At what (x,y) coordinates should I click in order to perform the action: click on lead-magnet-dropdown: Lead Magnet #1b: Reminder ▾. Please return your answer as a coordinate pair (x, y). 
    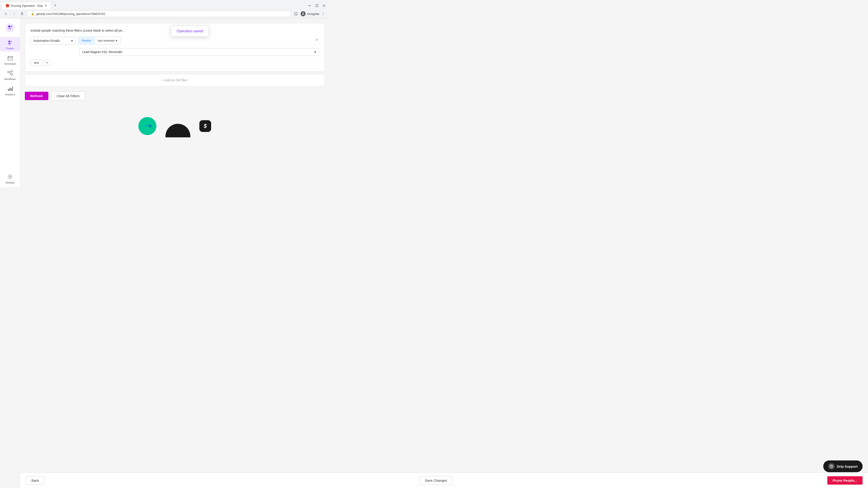
    Looking at the image, I should click on (199, 52).